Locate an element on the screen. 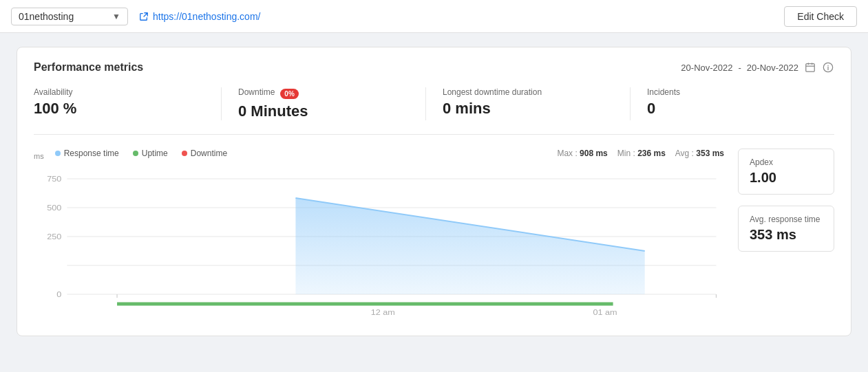 This screenshot has height=372, width=868. avg-response-card: Avg. response time 353 ms is located at coordinates (786, 228).